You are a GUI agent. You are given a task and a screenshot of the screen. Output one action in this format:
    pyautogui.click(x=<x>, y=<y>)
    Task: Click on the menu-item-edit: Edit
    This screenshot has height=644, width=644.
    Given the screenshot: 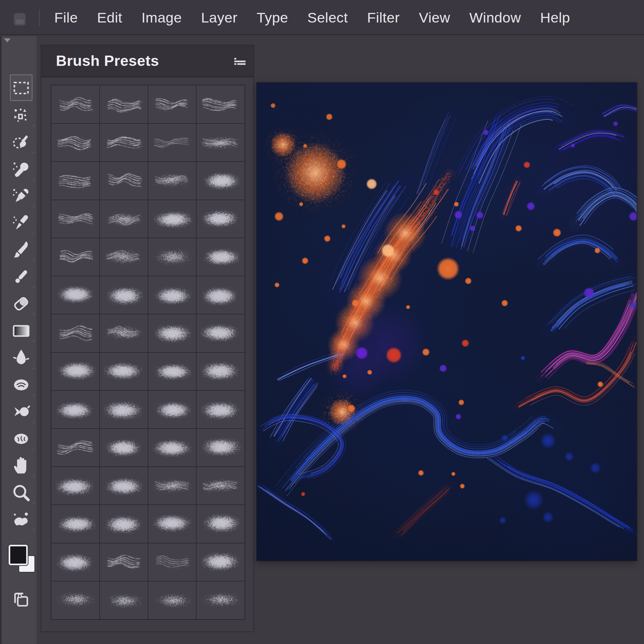 What is the action you would take?
    pyautogui.click(x=109, y=18)
    